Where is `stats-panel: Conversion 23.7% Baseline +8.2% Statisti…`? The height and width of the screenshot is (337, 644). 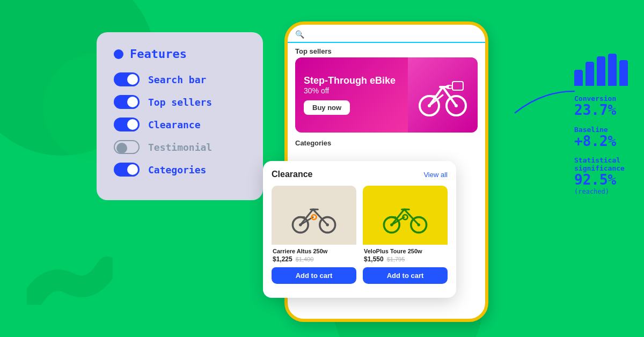
stats-panel: Conversion 23.7% Baseline +8.2% Statisti… is located at coordinates (601, 128).